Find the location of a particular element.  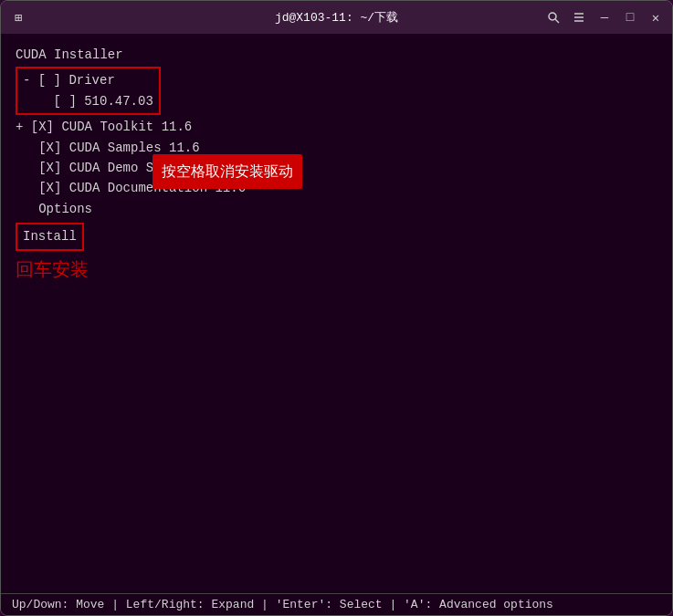

annotation-install: 回车安装 is located at coordinates (336, 269).